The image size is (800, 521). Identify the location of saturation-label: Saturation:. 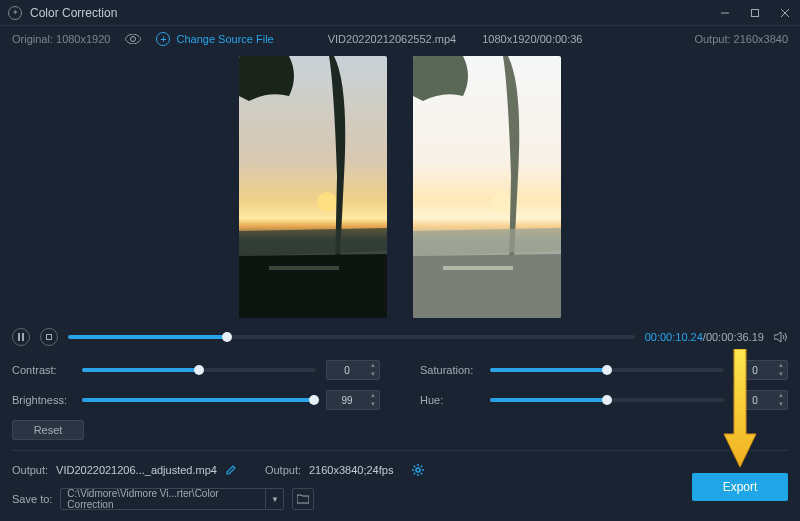
(450, 370).